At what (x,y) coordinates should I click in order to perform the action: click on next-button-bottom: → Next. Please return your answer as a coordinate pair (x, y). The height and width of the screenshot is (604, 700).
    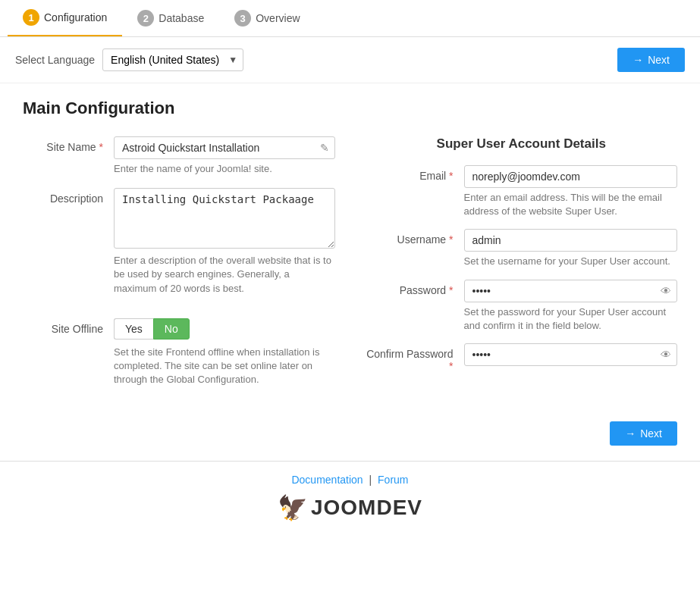
    Looking at the image, I should click on (643, 433).